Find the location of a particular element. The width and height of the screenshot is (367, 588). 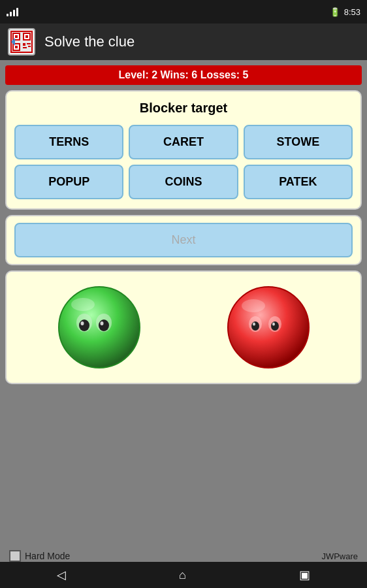

app-bar: Solve the clue is located at coordinates (184, 42).